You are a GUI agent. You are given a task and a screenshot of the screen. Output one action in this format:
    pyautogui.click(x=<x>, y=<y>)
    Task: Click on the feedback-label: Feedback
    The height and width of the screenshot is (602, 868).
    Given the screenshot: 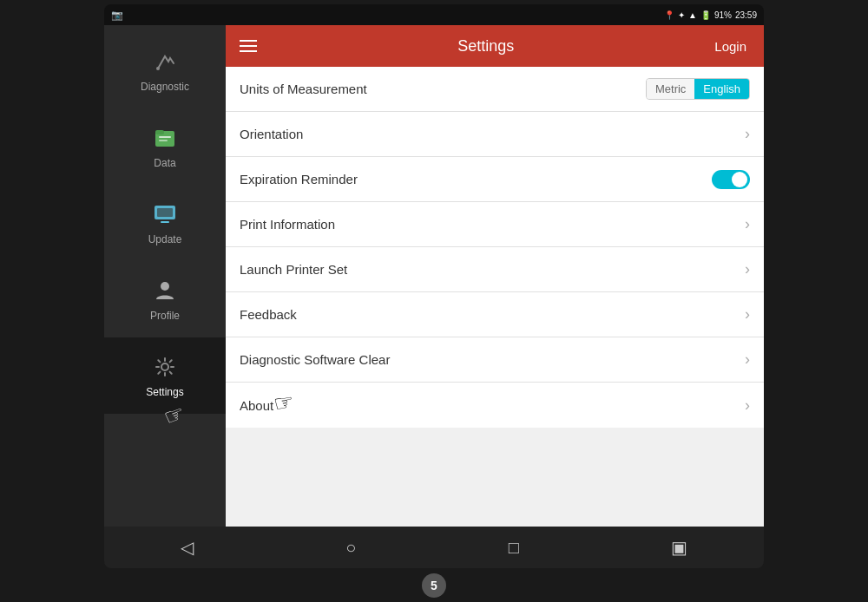 What is the action you would take?
    pyautogui.click(x=492, y=314)
    